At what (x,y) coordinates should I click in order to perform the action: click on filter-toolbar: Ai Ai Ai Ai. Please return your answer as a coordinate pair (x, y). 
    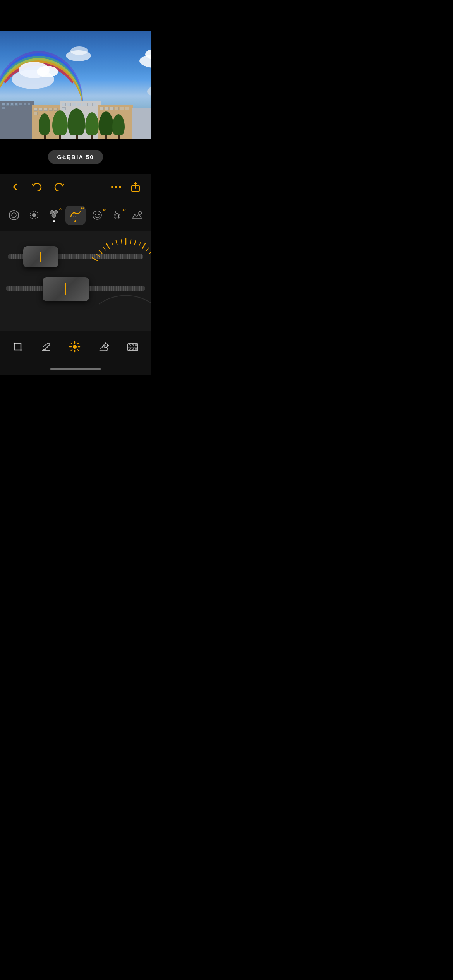
    Looking at the image, I should click on (76, 215).